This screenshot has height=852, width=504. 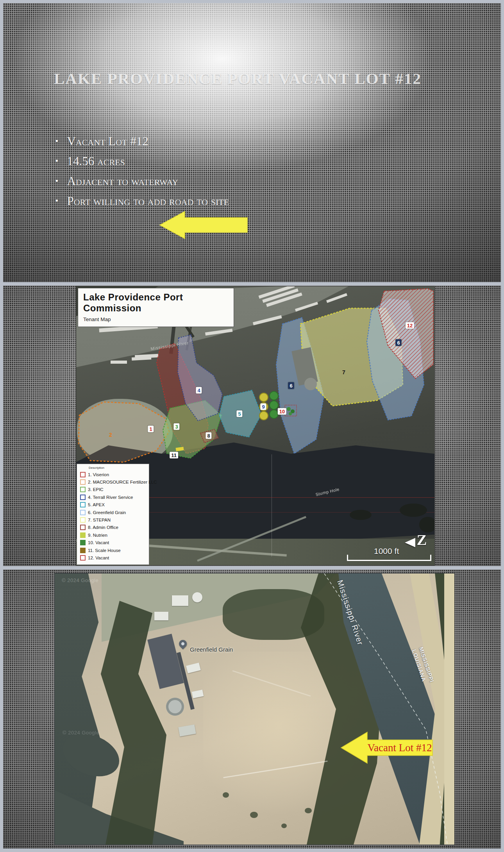 I want to click on map-marker-8: 8, so click(x=209, y=436).